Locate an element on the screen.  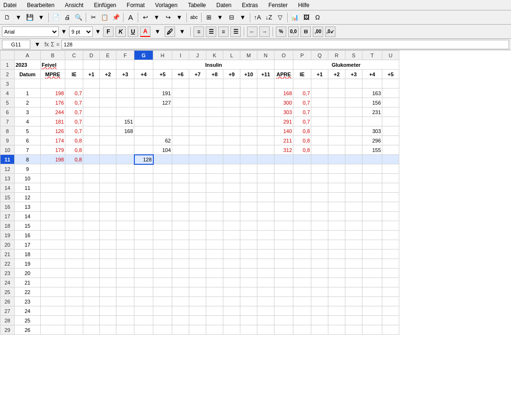
save-dropdown: ▼ is located at coordinates (41, 18).